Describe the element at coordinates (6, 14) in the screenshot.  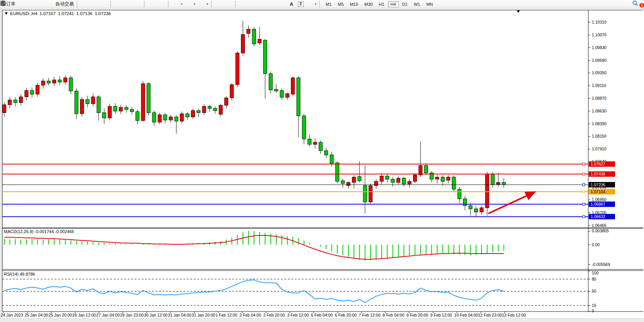
I see `chart-collapse-icon` at that location.